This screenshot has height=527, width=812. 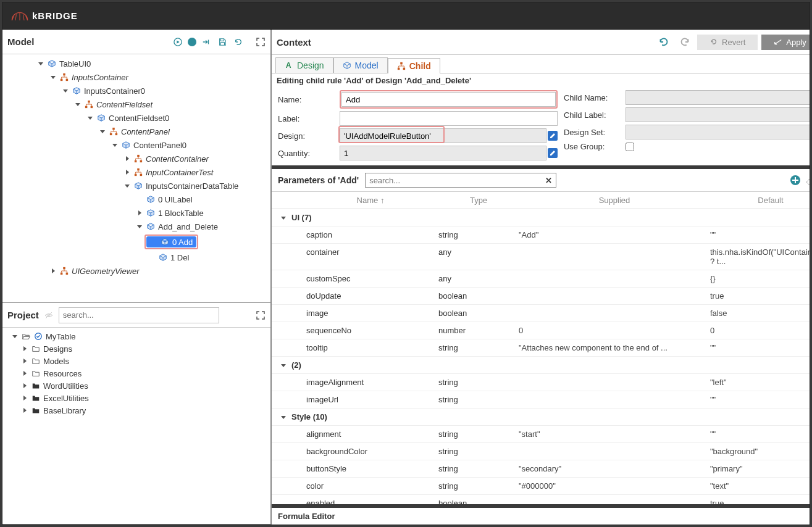 What do you see at coordinates (143, 242) in the screenshot?
I see `tree-node: 0 Add` at bounding box center [143, 242].